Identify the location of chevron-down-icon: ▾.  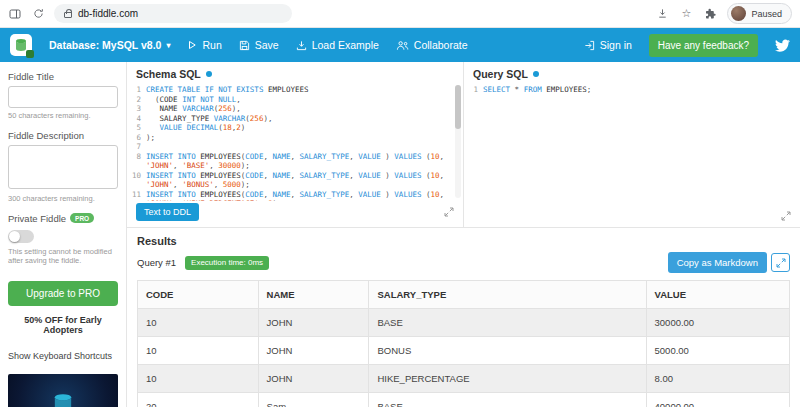
(168, 46).